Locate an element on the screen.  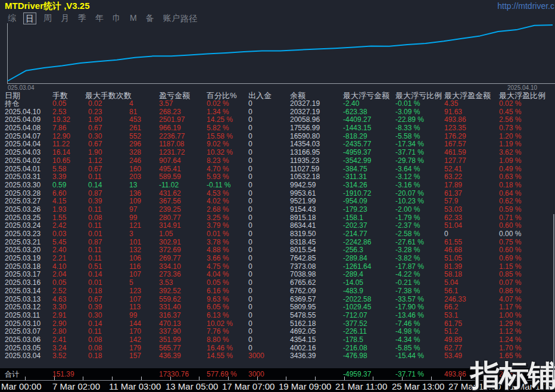
table-cell: 8634.41 is located at coordinates (303, 226).